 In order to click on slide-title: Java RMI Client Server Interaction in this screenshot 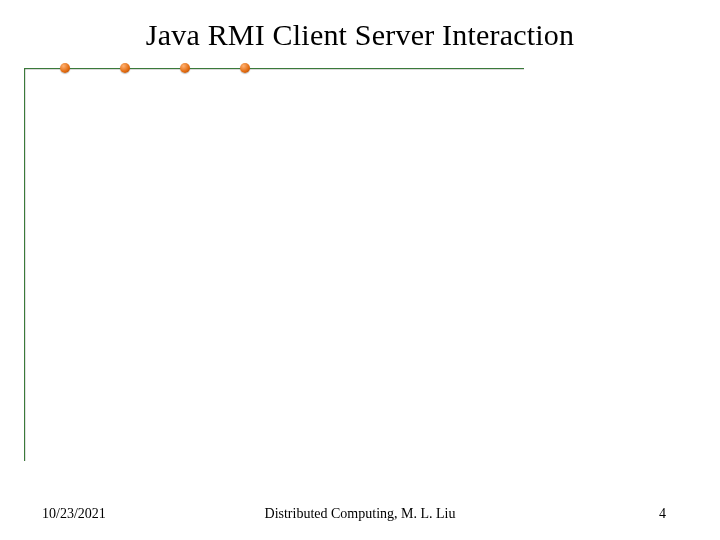, I will do `click(360, 35)`.